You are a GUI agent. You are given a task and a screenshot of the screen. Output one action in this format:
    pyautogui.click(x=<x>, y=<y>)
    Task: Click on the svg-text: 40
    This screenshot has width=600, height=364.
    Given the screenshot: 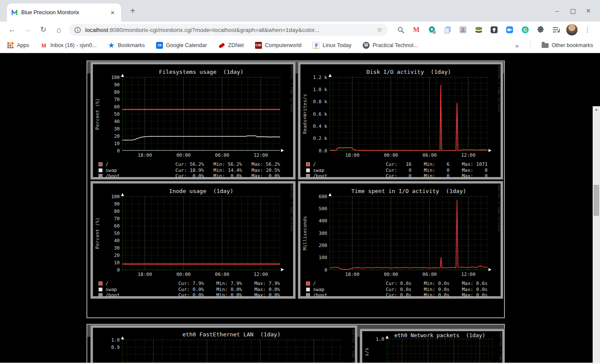 What is the action you would take?
    pyautogui.click(x=117, y=241)
    